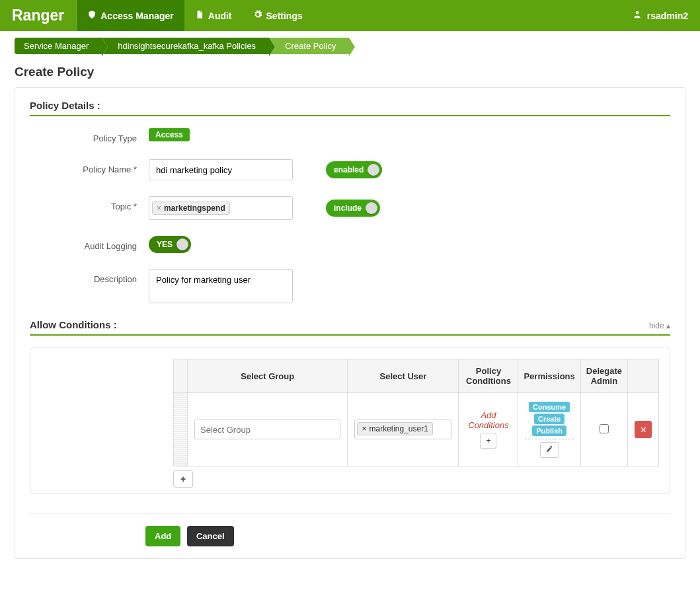 This screenshot has height=590, width=700. Describe the element at coordinates (221, 286) in the screenshot. I see `description-input: Policy for marketing user` at that location.